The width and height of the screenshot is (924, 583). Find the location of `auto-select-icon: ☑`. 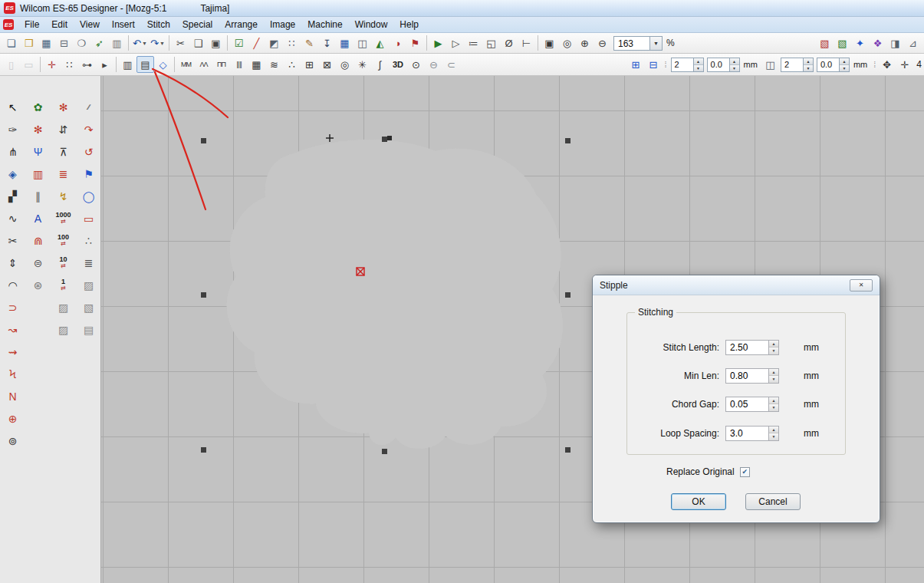

auto-select-icon: ☑ is located at coordinates (239, 43).